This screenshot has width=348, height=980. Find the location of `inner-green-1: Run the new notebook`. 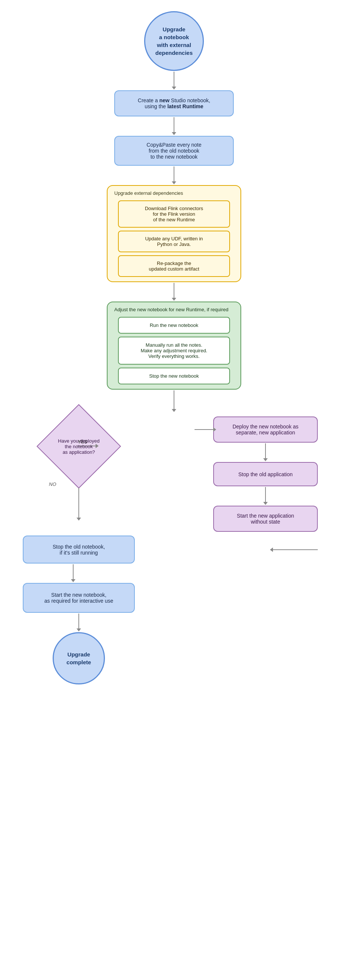

inner-green-1: Run the new notebook is located at coordinates (174, 325).